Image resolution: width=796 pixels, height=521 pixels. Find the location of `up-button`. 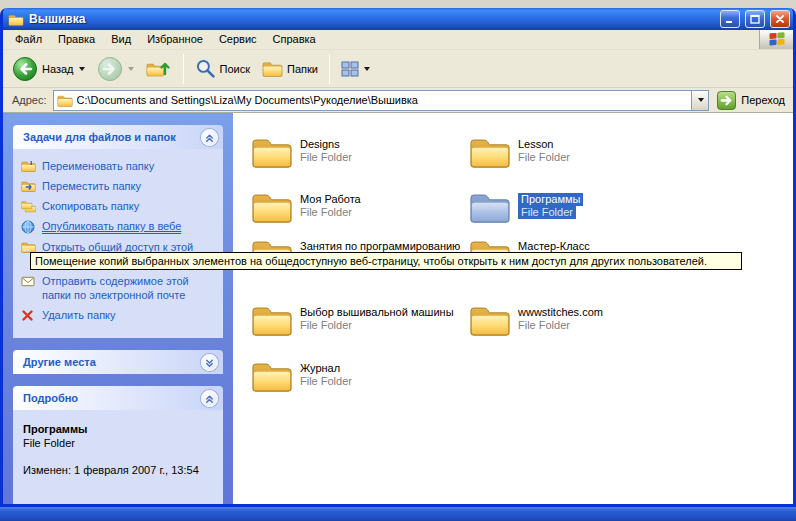

up-button is located at coordinates (159, 68).